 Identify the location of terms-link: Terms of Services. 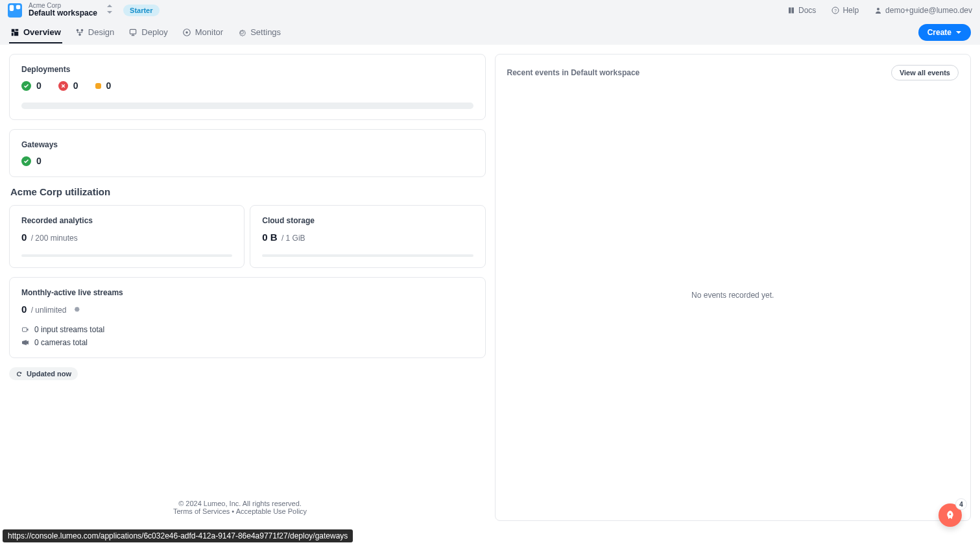
(201, 511).